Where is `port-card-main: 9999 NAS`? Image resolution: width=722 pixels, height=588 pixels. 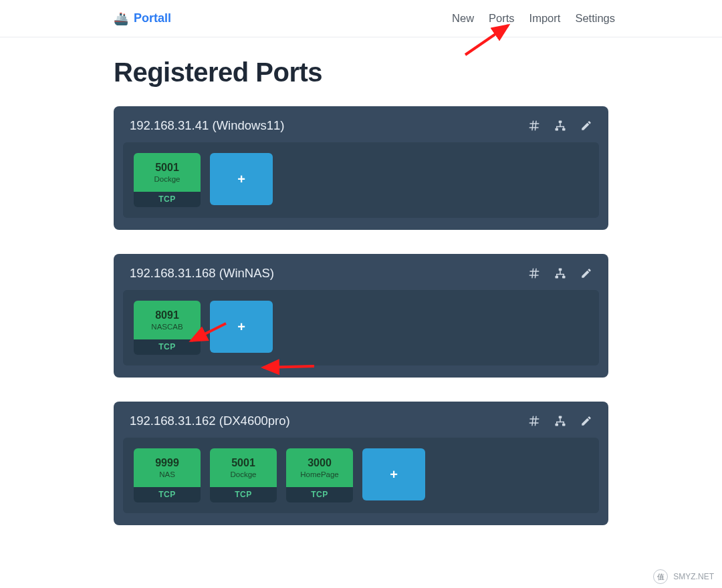 port-card-main: 9999 NAS is located at coordinates (167, 468).